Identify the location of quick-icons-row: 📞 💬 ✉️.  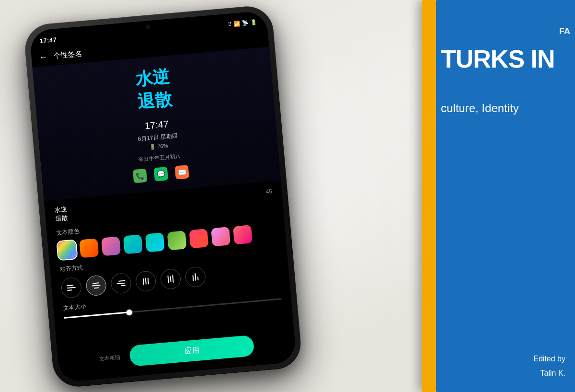
(161, 174).